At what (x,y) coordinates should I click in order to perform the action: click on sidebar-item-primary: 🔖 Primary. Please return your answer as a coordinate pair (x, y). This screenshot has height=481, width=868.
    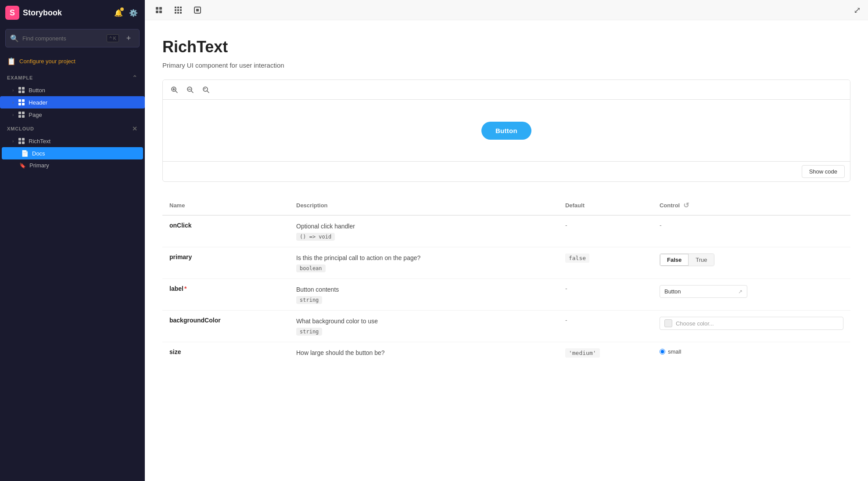
    Looking at the image, I should click on (72, 165).